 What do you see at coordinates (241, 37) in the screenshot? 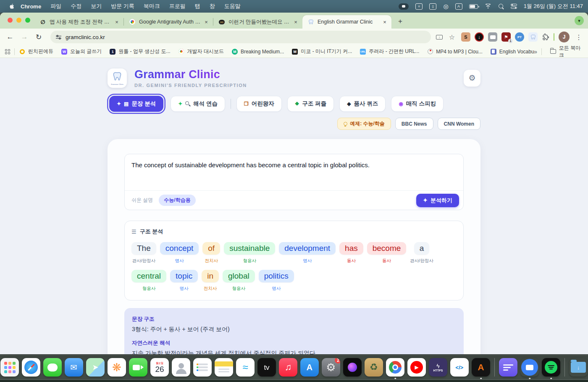
I see `address-bar: gramclinic.co.kr` at bounding box center [241, 37].